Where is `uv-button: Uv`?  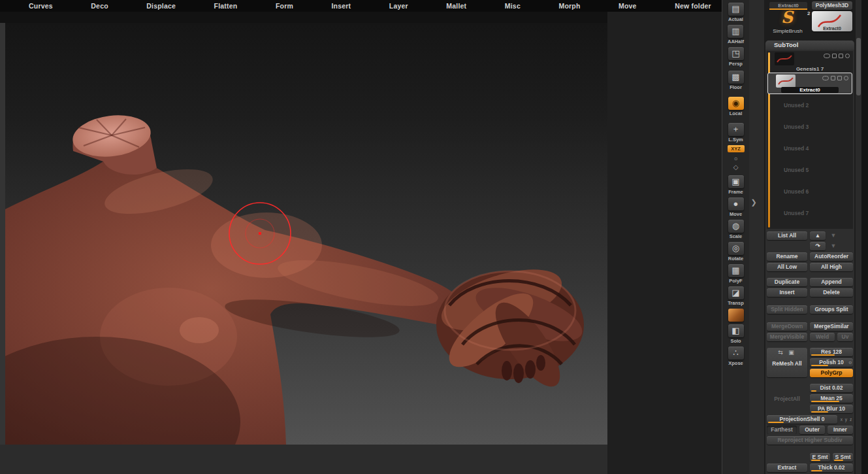 uv-button: Uv is located at coordinates (845, 337).